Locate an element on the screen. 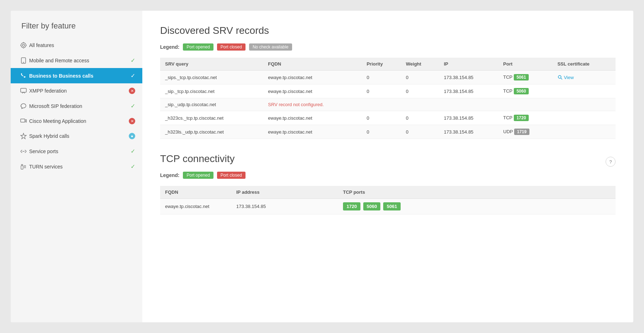 Image resolution: width=644 pixels, height=333 pixels. srv-legend-port-opened: Port opened is located at coordinates (198, 47).